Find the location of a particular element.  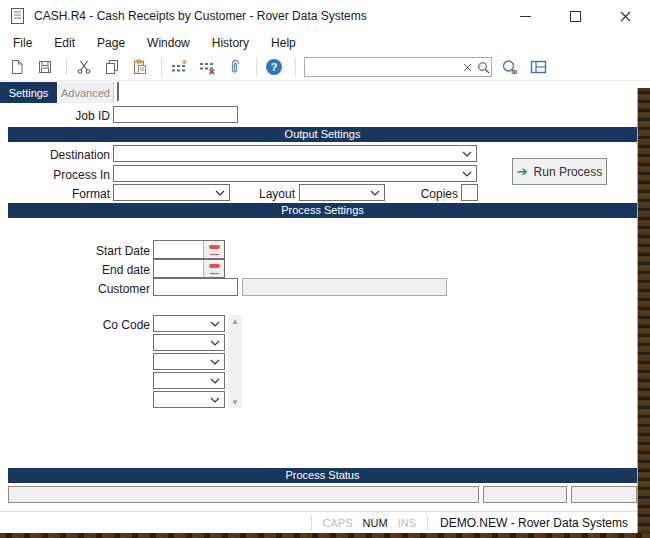

end-date-label: End date is located at coordinates (75, 270).